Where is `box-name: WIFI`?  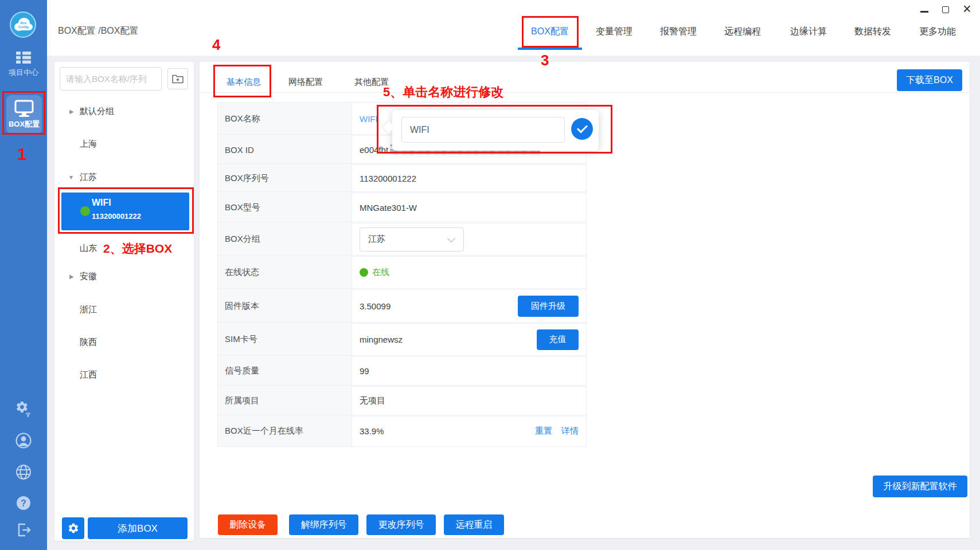
box-name: WIFI is located at coordinates (101, 203).